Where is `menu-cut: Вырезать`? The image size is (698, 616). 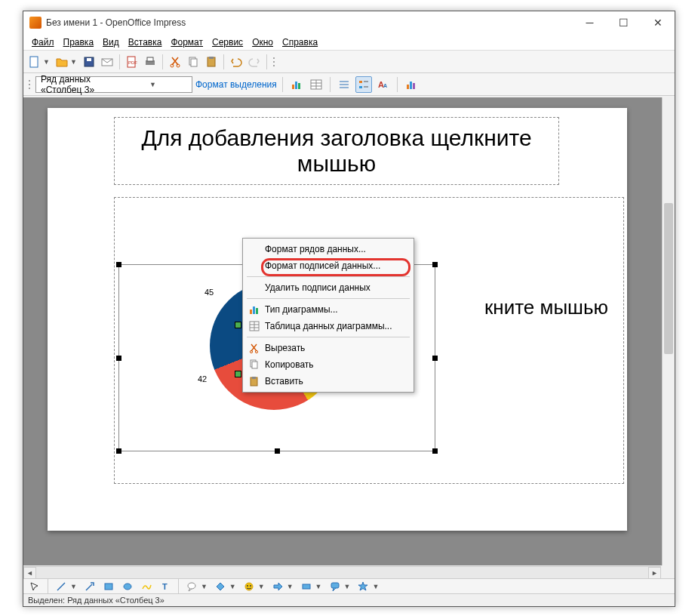 menu-cut: Вырезать is located at coordinates (328, 348).